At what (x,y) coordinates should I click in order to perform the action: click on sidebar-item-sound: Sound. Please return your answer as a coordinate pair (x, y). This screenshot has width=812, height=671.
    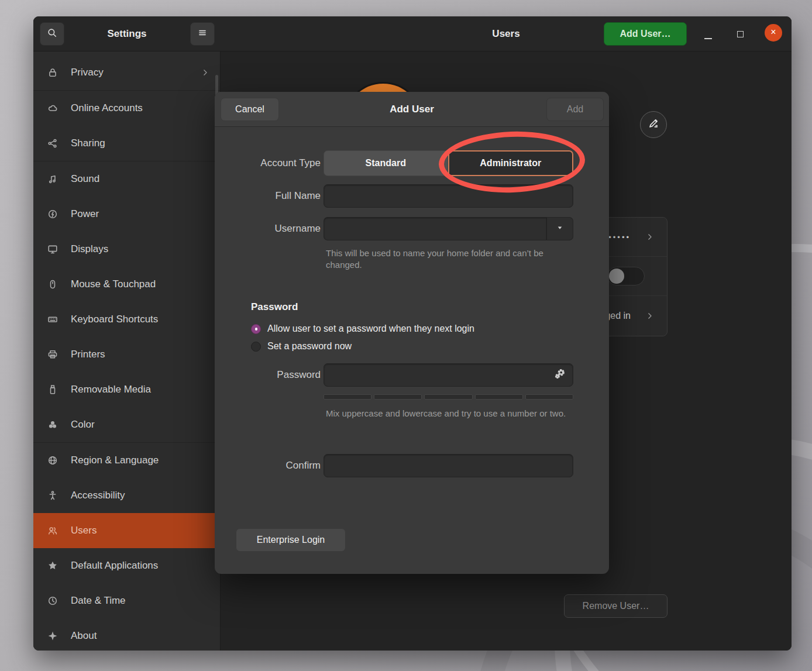
    Looking at the image, I should click on (126, 179).